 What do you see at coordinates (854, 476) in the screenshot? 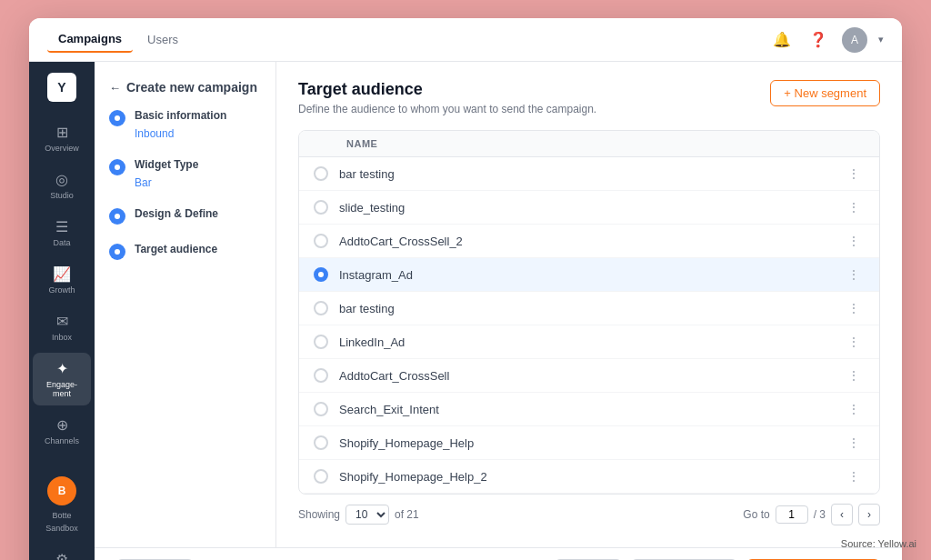
I see `row-actions-10: ⋮` at bounding box center [854, 476].